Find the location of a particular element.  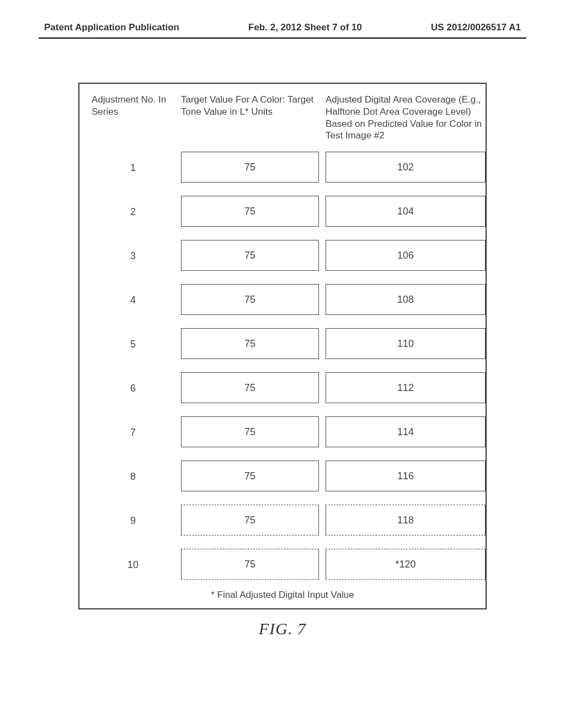

column-header-3: Adjusted Digital Area Coverage (E.g., Ha… is located at coordinates (406, 122).